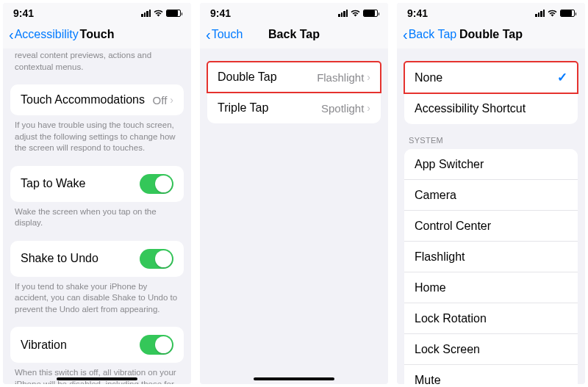 This screenshot has height=387, width=588. I want to click on cell-label: Shake to Undo, so click(60, 258).